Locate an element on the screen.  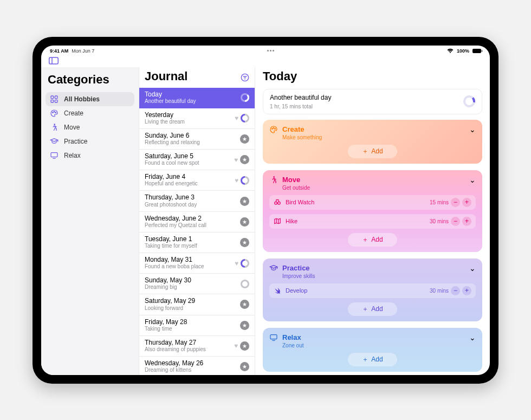
journal-row-title: Thursday, June 3 is located at coordinates (171, 197).